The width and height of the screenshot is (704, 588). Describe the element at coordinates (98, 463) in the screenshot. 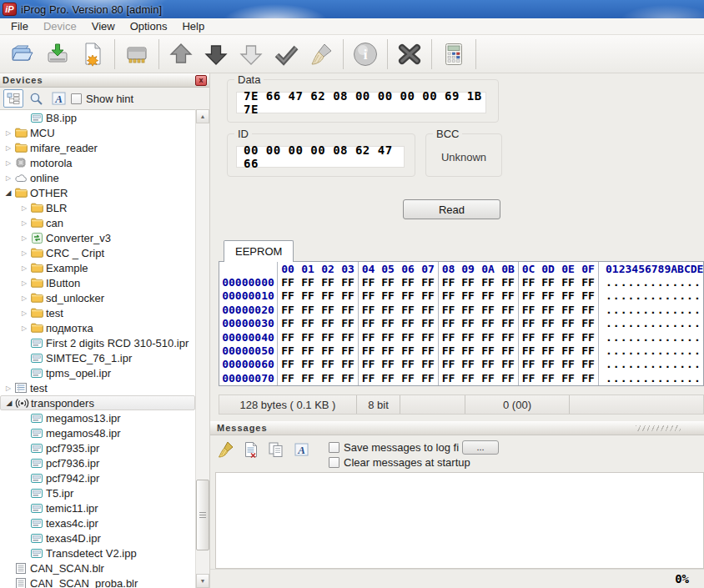

I see `tree-item-pcf7936.ipr: pcf7936.ipr` at that location.